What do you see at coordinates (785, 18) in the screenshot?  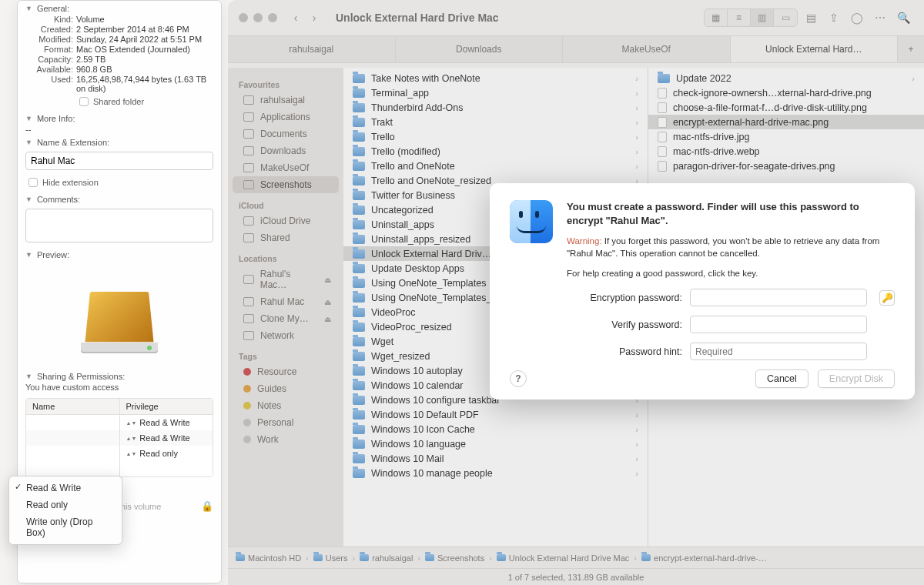 I see `gallery-view-icon: ▭` at bounding box center [785, 18].